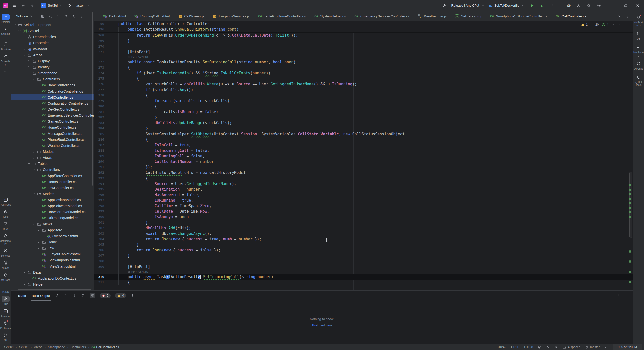 This screenshot has width=644, height=350. What do you see at coordinates (620, 25) in the screenshot?
I see `next-problem-icon` at bounding box center [620, 25].